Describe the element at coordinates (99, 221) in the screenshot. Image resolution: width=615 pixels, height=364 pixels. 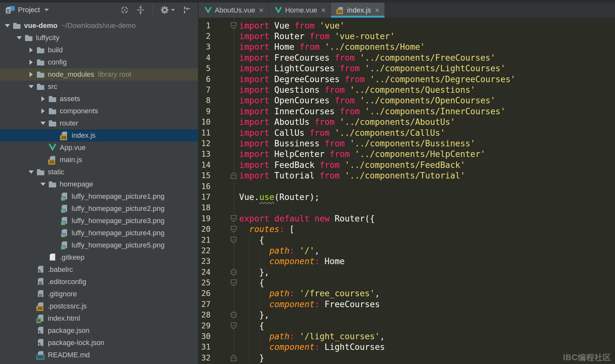
I see `tree-item-luffy-homepage-picture3-png: luffy_homepage_picture3.png` at that location.